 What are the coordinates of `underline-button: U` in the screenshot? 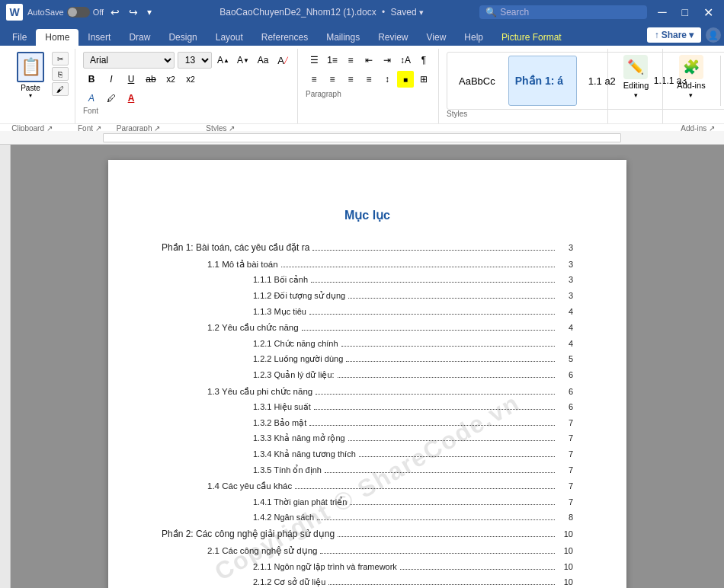 It's located at (131, 79).